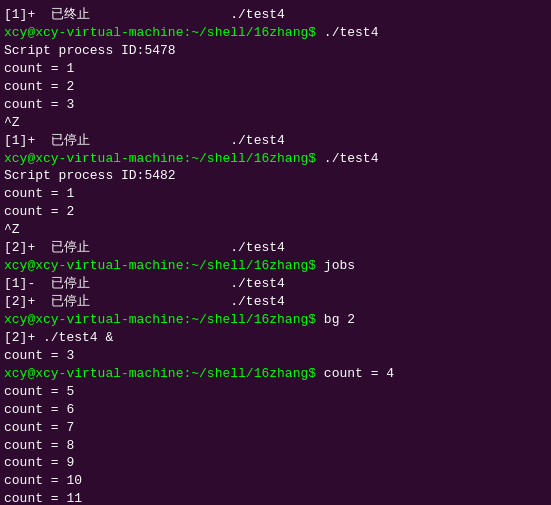 This screenshot has width=551, height=505. What do you see at coordinates (276, 69) in the screenshot?
I see `terminal-line-3: count = 1` at bounding box center [276, 69].